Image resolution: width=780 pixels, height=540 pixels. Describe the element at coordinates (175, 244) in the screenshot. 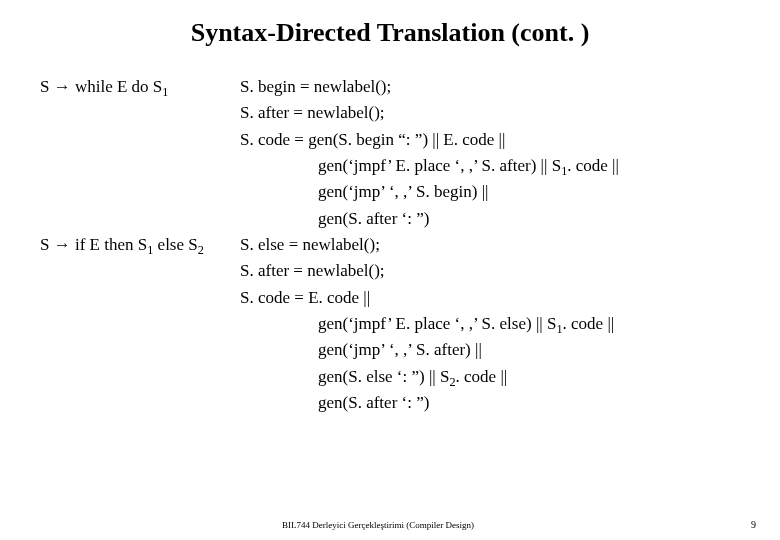

I see `prod-if-mid2: else S` at that location.